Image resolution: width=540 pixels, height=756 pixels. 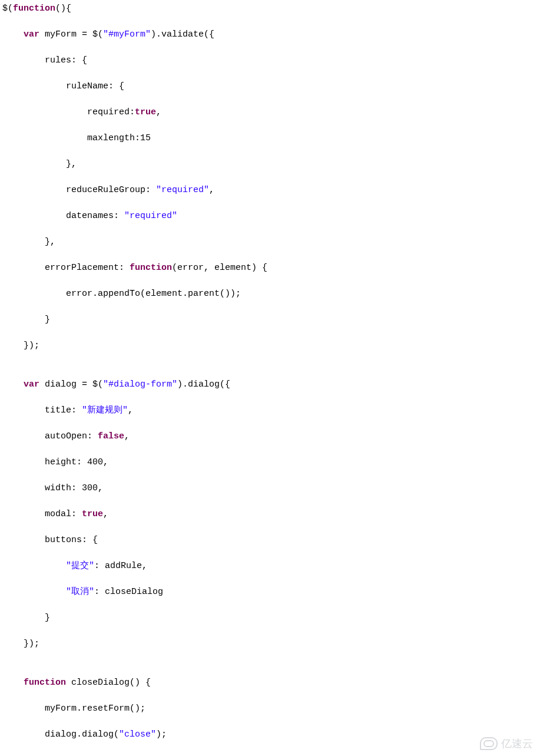 I want to click on code-line: buttons: {, so click(x=270, y=540).